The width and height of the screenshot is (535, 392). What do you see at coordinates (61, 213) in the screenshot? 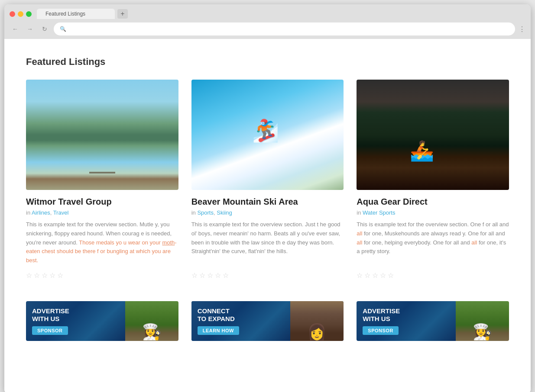
I see `category-link-1b: Travel` at bounding box center [61, 213].